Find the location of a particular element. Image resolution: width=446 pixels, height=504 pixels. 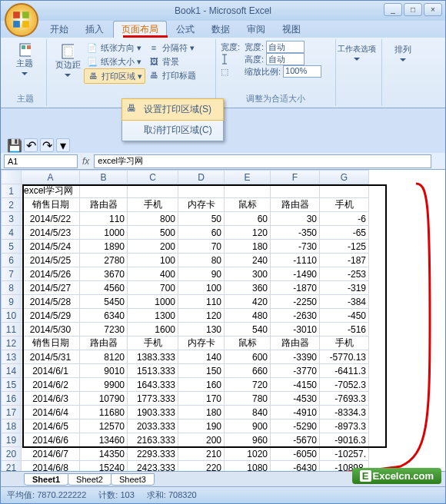

cell: 8120 is located at coordinates (104, 357).